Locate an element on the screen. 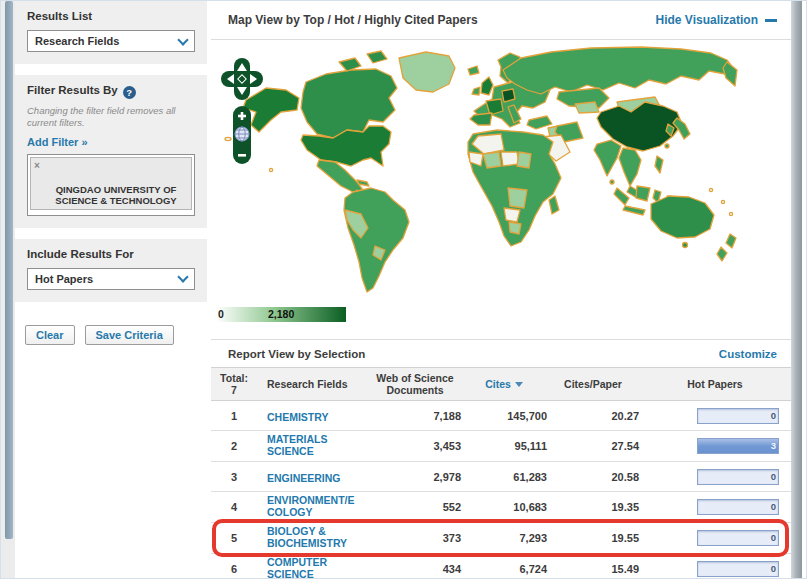 This screenshot has height=579, width=807. kamchatka is located at coordinates (730, 74).